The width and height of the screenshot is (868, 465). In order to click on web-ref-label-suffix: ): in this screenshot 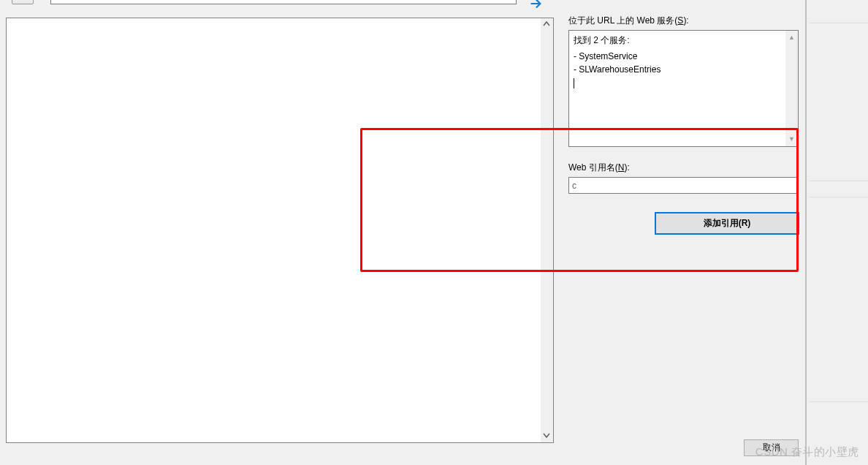, I will do `click(627, 167)`.